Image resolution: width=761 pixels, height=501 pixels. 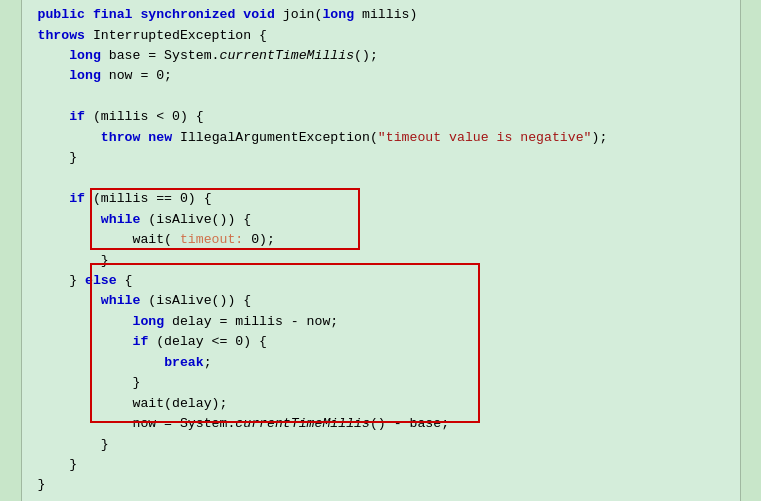 I want to click on code-line-21: now = System.currentTimeMillis() - base;, so click(x=381, y=424).